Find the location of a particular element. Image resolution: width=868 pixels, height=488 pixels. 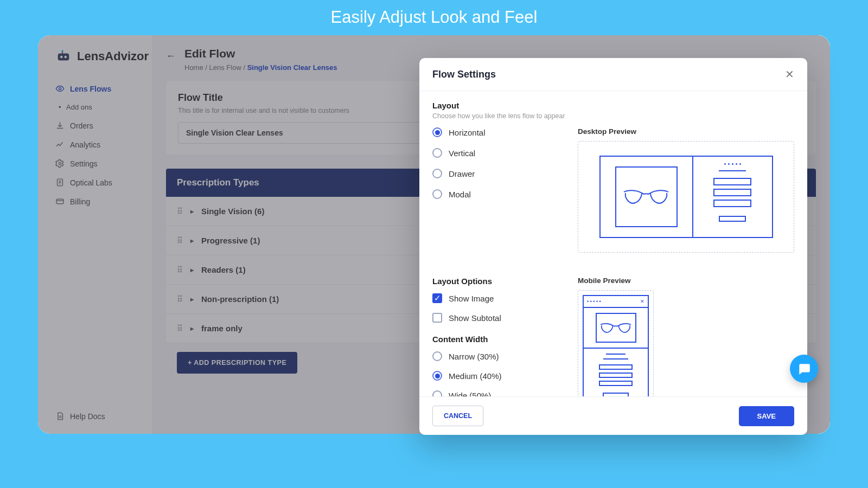

modal-footer: CANCEL SAVE is located at coordinates (613, 415).